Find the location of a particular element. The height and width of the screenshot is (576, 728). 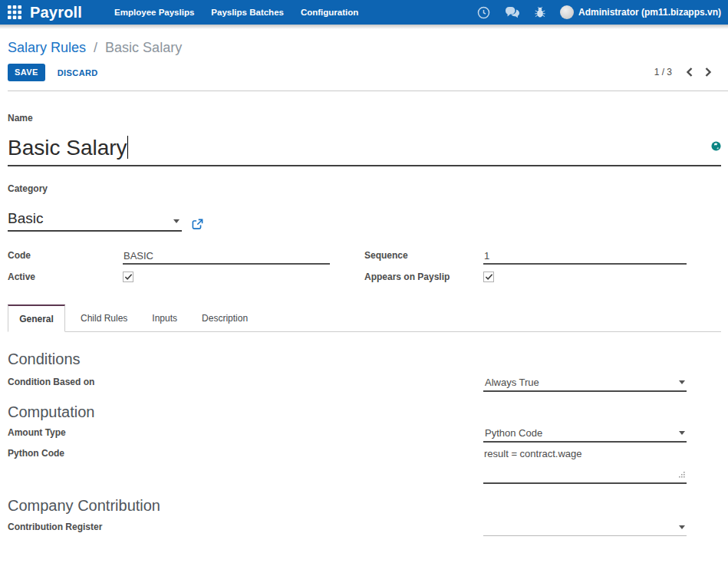

breadcrumb-parent: Salary Rules is located at coordinates (47, 48).